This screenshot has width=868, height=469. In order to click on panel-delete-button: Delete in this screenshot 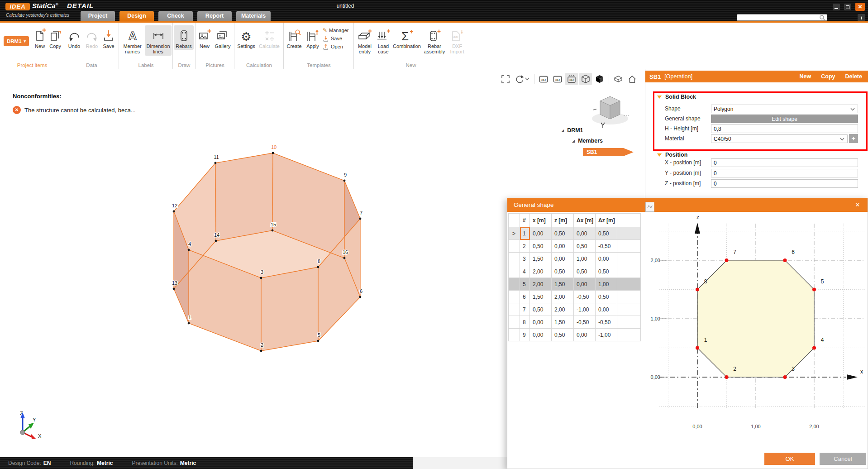, I will do `click(854, 77)`.